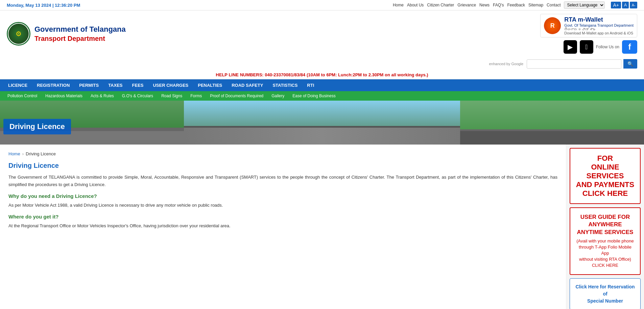 Image resolution: width=644 pixels, height=309 pixels. Describe the element at coordinates (589, 26) in the screenshot. I see `mwallet-box: R RTA m-Wallet Govt. Of Telangana Transp…` at that location.